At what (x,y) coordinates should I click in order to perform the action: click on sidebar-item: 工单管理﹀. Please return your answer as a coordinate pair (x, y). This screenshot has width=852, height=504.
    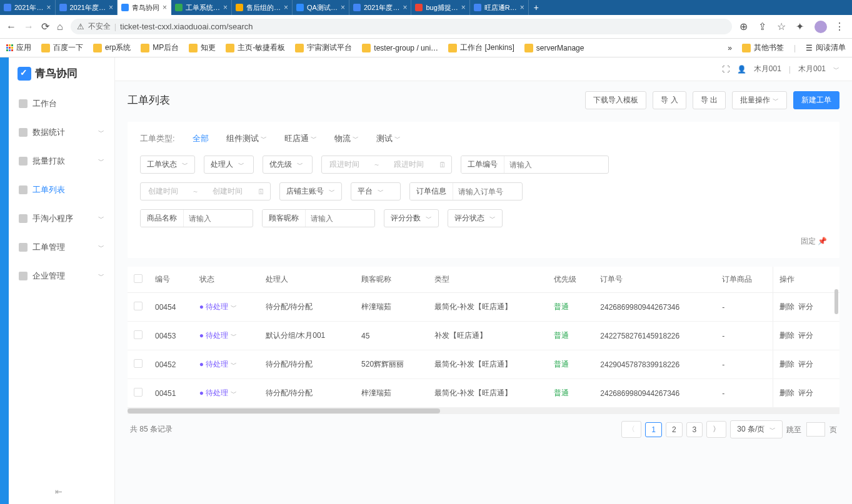
    Looking at the image, I should click on (61, 247).